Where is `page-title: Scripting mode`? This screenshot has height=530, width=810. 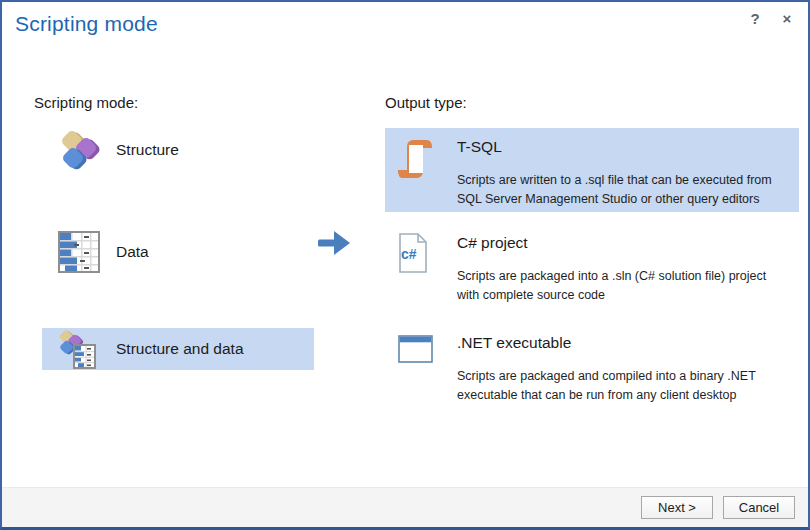 page-title: Scripting mode is located at coordinates (86, 24).